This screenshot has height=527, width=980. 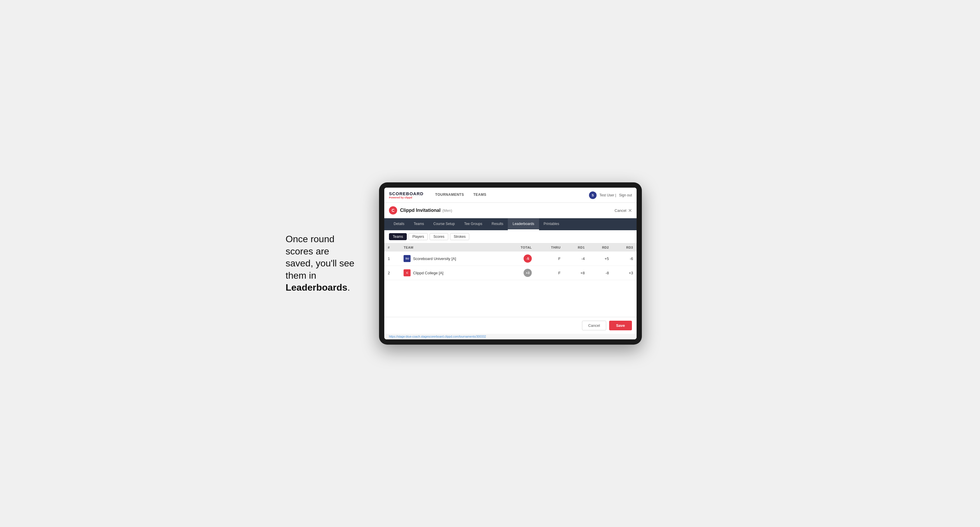 What do you see at coordinates (473, 224) in the screenshot?
I see `tab-tee-groups: Tee Groups` at bounding box center [473, 224].